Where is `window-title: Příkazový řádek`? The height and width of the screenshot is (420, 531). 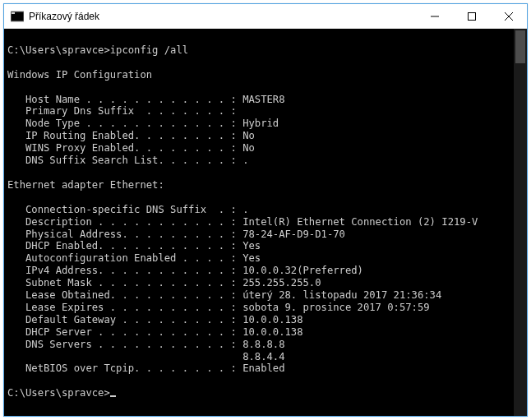 window-title: Příkazový řádek is located at coordinates (222, 16).